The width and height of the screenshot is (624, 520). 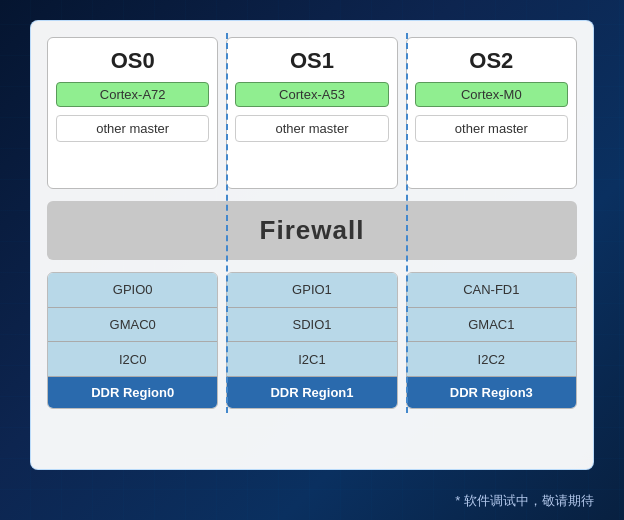 What do you see at coordinates (492, 392) in the screenshot?
I see `ddr-region-3: DDR Region3` at bounding box center [492, 392].